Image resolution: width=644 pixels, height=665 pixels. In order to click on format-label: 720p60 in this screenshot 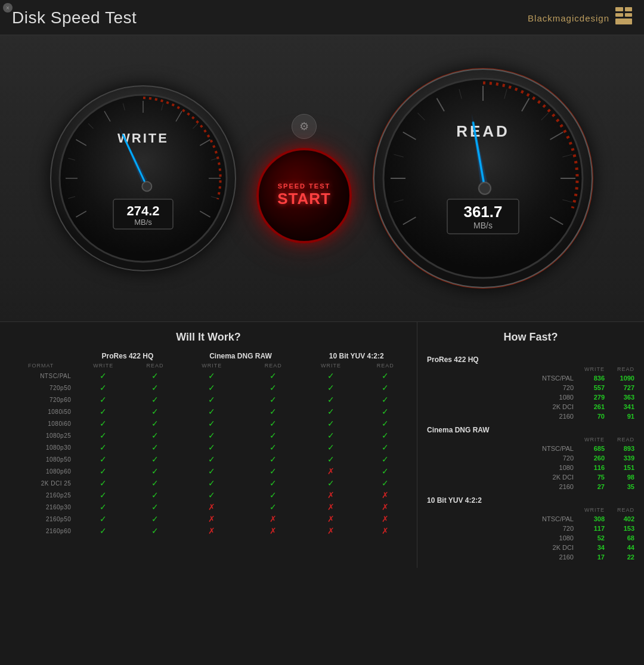, I will do `click(41, 400)`.